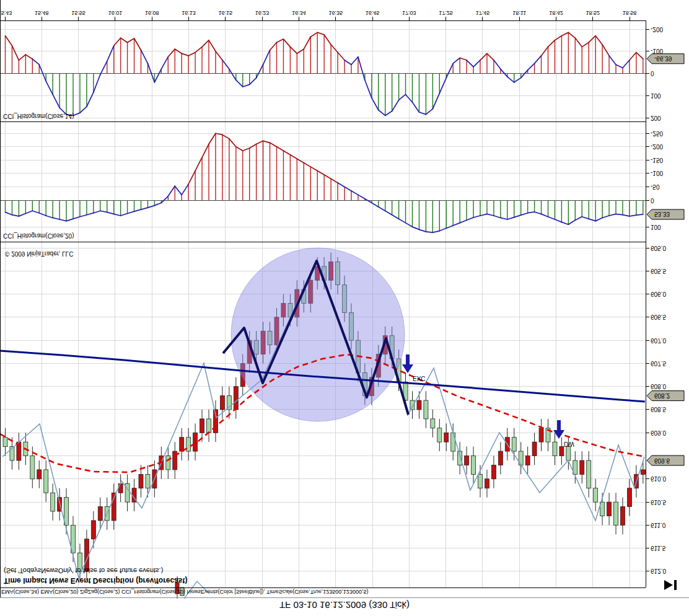 The height and width of the screenshot is (616, 689). Describe the element at coordinates (656, 187) in the screenshot. I see `axis-tick-label: -50` at that location.